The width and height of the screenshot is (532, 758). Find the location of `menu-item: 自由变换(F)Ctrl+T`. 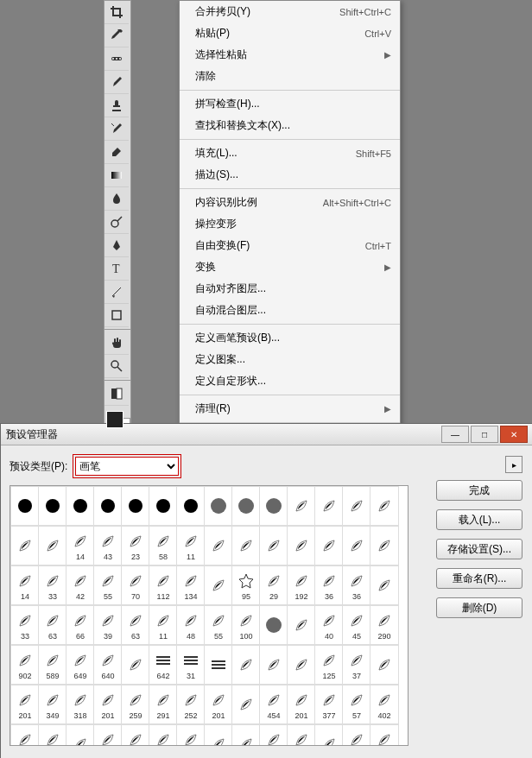

menu-item: 自由变换(F)Ctrl+T is located at coordinates (290, 245).